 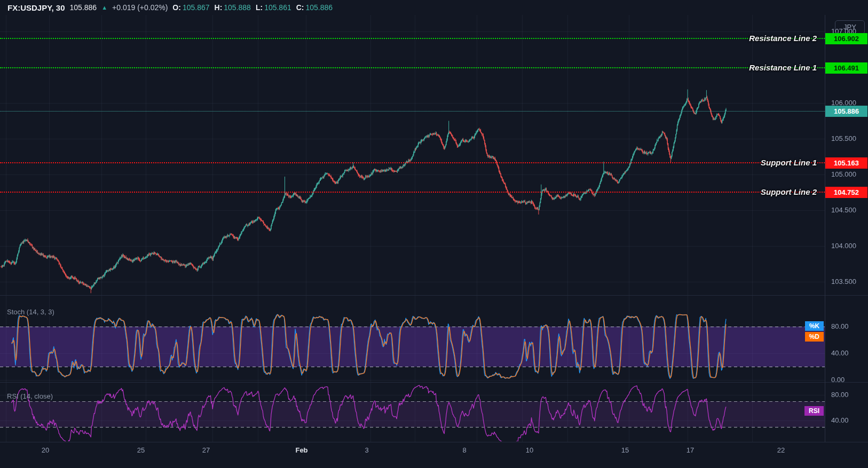 What do you see at coordinates (314, 7) in the screenshot?
I see `ohlc-close: C:105.886` at bounding box center [314, 7].